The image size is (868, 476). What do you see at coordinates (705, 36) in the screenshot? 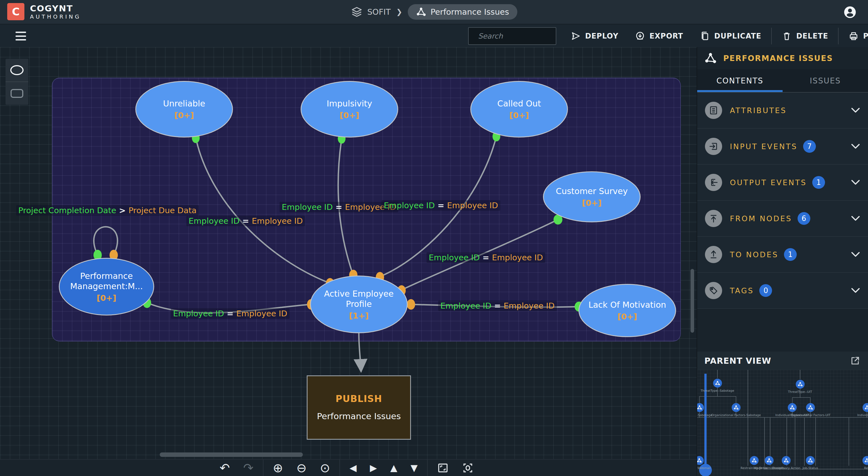
I see `duplicate-icon` at bounding box center [705, 36].